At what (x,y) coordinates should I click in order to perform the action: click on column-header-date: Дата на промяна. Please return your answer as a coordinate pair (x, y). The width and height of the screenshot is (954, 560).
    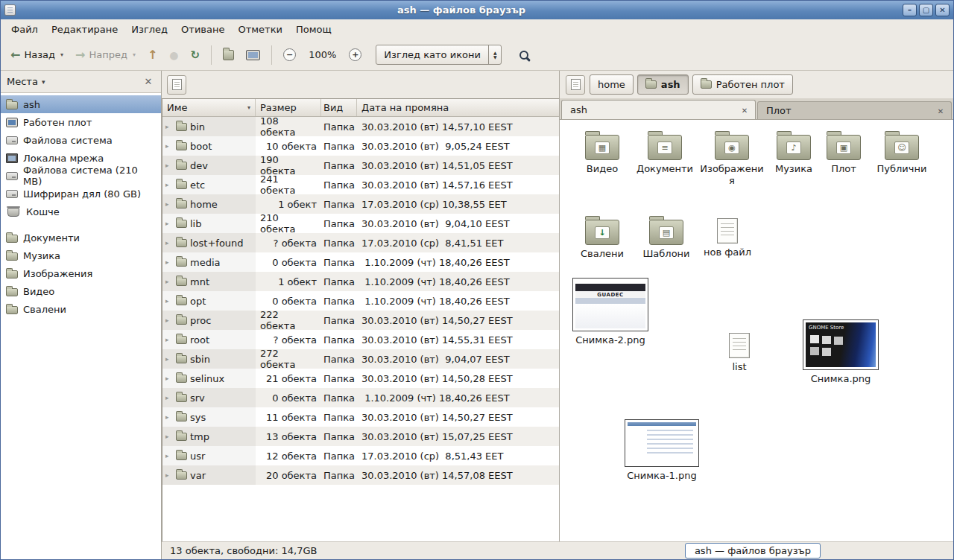
    Looking at the image, I should click on (458, 107).